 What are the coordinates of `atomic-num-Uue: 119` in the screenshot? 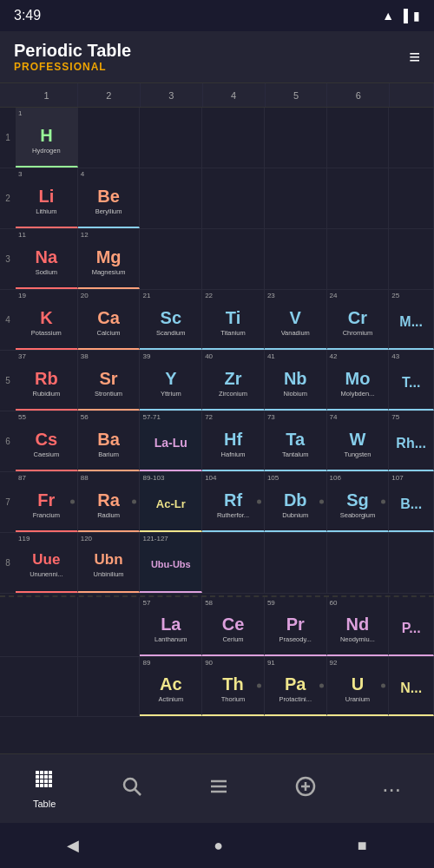 It's located at (24, 538).